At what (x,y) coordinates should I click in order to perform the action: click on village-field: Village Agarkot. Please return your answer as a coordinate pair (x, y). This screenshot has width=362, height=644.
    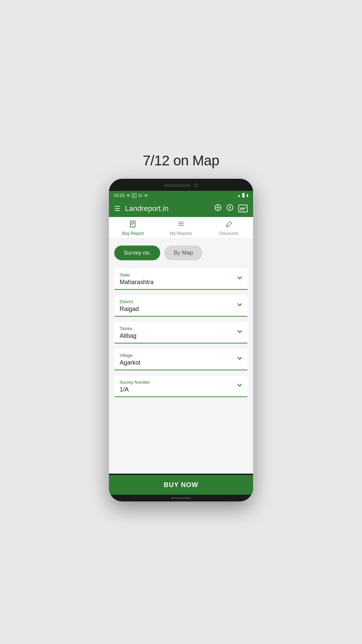
    Looking at the image, I should click on (181, 360).